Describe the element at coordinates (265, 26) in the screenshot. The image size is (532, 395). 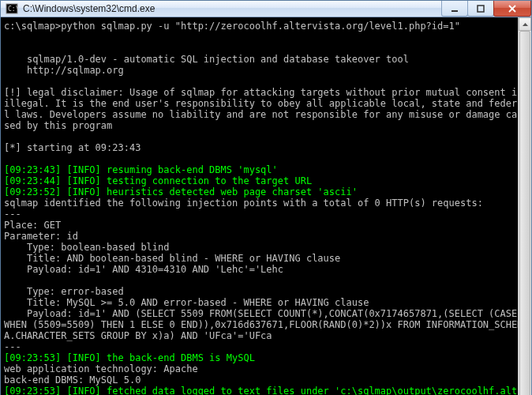
I see `terminal-line: c:\sqlmap>python sqlmap.py -u "http://ze…` at that location.